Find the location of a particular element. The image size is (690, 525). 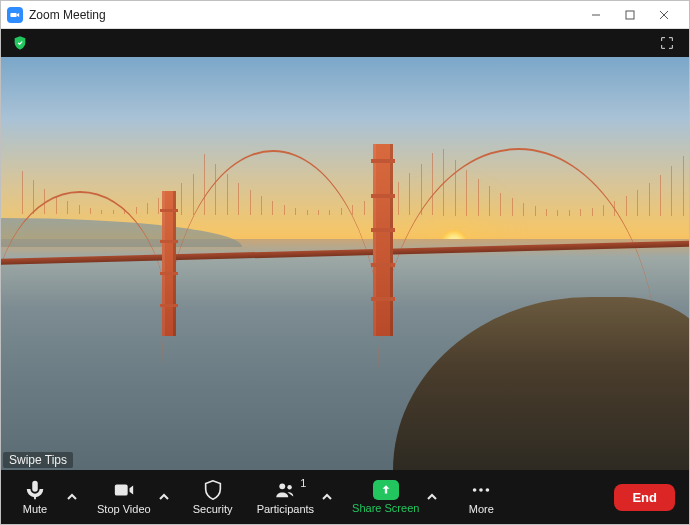

close-button is located at coordinates (664, 15).